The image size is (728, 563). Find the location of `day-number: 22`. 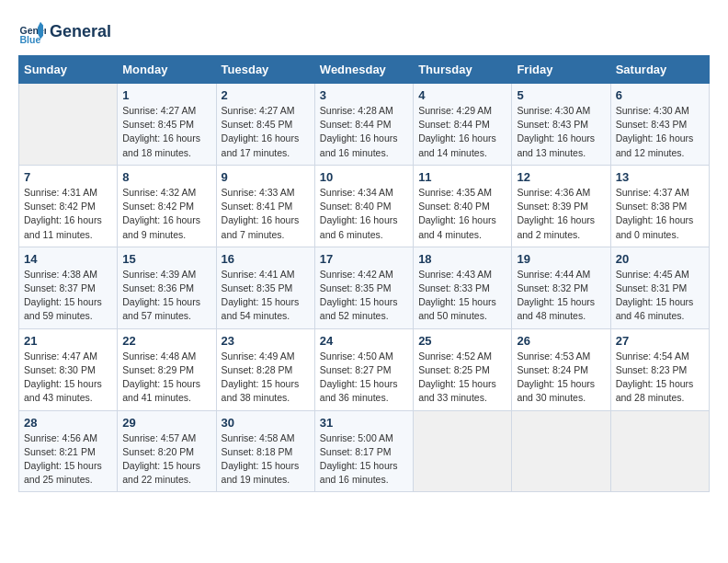

day-number: 22 is located at coordinates (166, 340).